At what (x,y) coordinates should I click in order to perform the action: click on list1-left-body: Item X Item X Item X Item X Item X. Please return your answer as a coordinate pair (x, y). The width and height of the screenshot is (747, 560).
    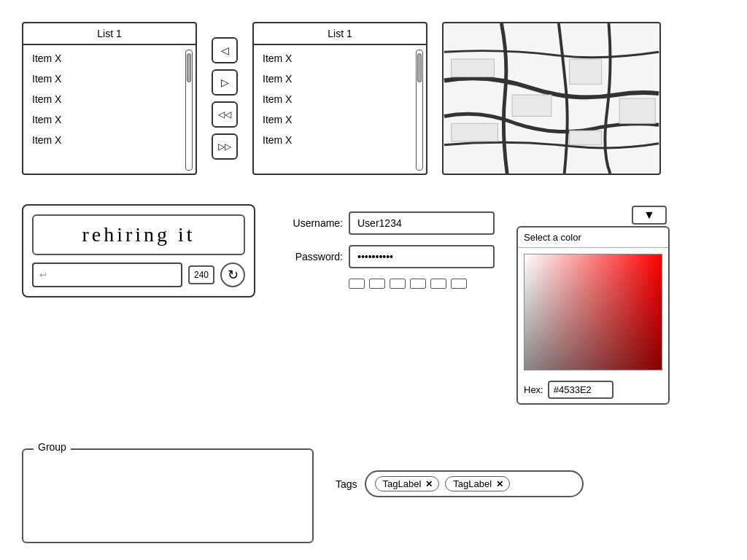
    Looking at the image, I should click on (109, 99).